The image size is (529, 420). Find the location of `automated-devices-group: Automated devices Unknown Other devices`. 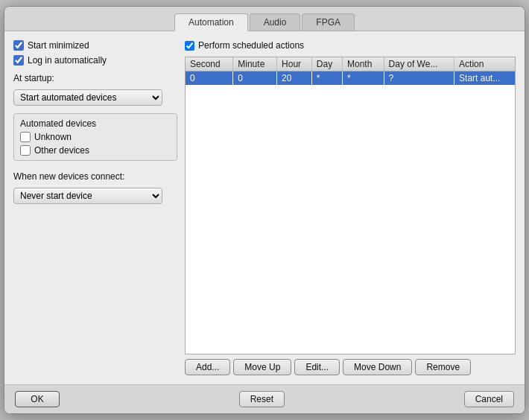

automated-devices-group: Automated devices Unknown Other devices is located at coordinates (95, 137).